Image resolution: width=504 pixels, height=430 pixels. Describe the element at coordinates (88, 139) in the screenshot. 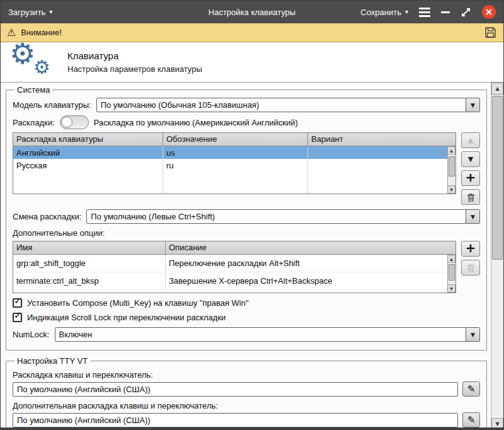

I see `column-header: Раскладка клавиатуры` at that location.